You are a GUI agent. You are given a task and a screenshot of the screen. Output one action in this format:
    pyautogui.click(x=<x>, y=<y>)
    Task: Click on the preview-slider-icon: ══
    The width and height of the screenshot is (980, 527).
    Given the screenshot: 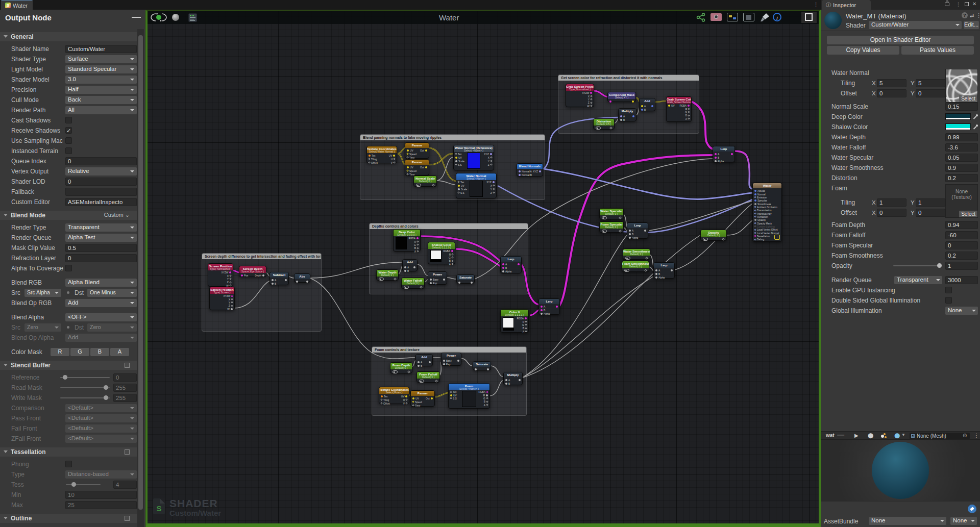 What is the action you would take?
    pyautogui.click(x=841, y=436)
    